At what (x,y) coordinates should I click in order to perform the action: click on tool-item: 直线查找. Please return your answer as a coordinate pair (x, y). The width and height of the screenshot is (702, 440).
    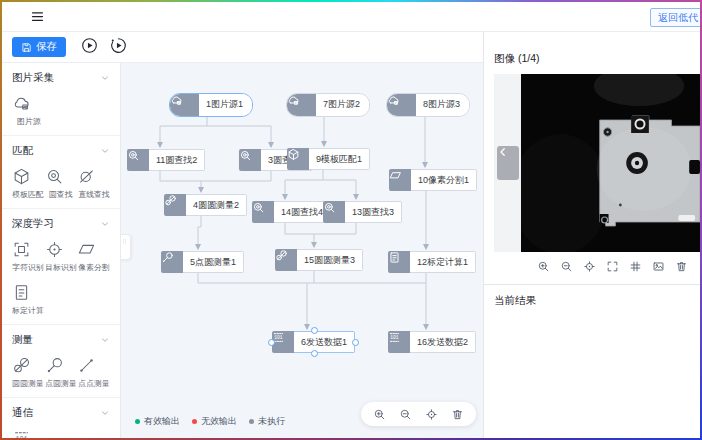
    Looking at the image, I should click on (94, 184).